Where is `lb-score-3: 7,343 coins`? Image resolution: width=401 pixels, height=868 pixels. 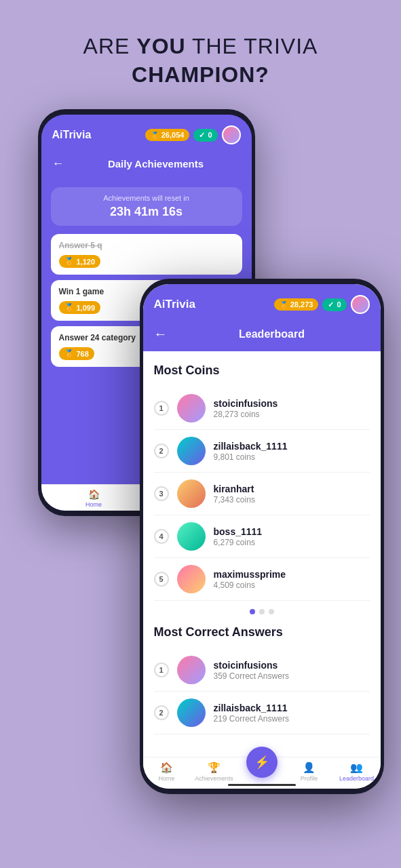
lb-score-3: 7,343 coins is located at coordinates (292, 500).